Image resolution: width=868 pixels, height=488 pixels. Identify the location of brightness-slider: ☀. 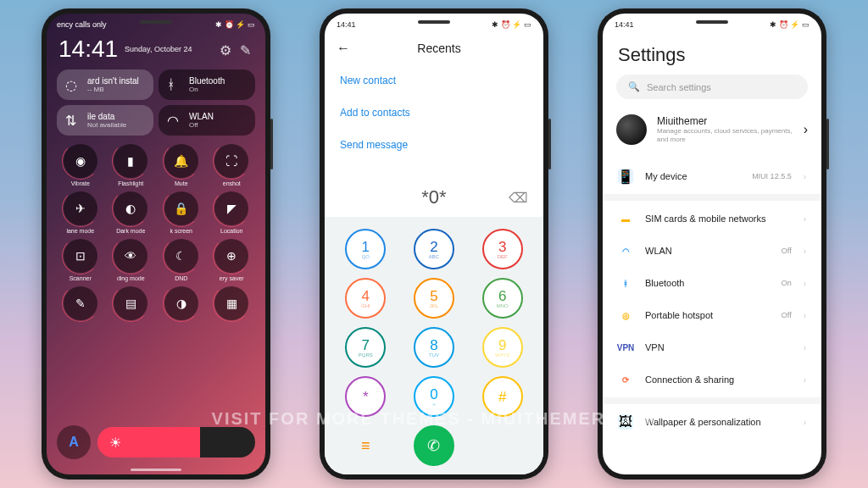
(176, 442).